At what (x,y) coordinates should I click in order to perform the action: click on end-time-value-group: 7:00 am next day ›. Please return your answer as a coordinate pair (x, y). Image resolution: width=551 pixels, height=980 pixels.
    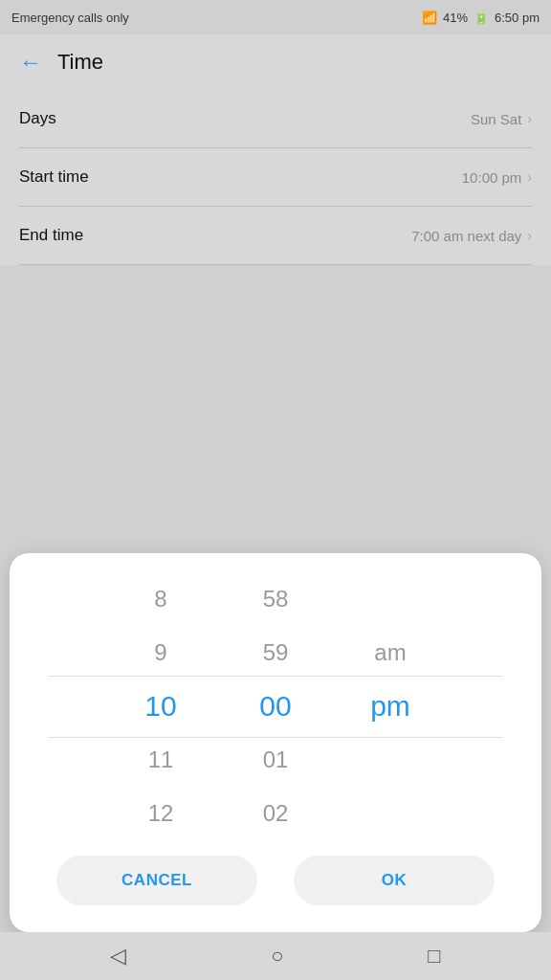
    Looking at the image, I should click on (472, 235).